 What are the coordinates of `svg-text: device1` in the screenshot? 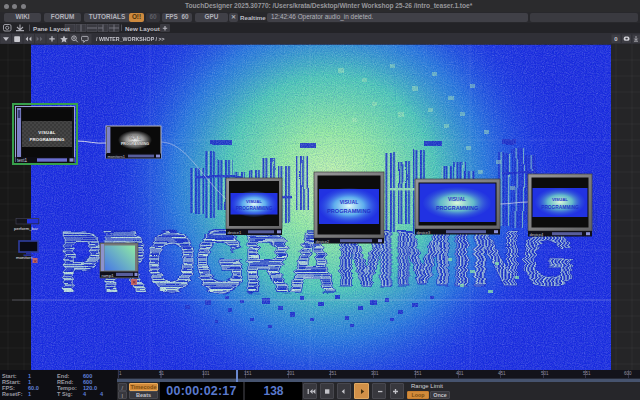 It's located at (236, 232).